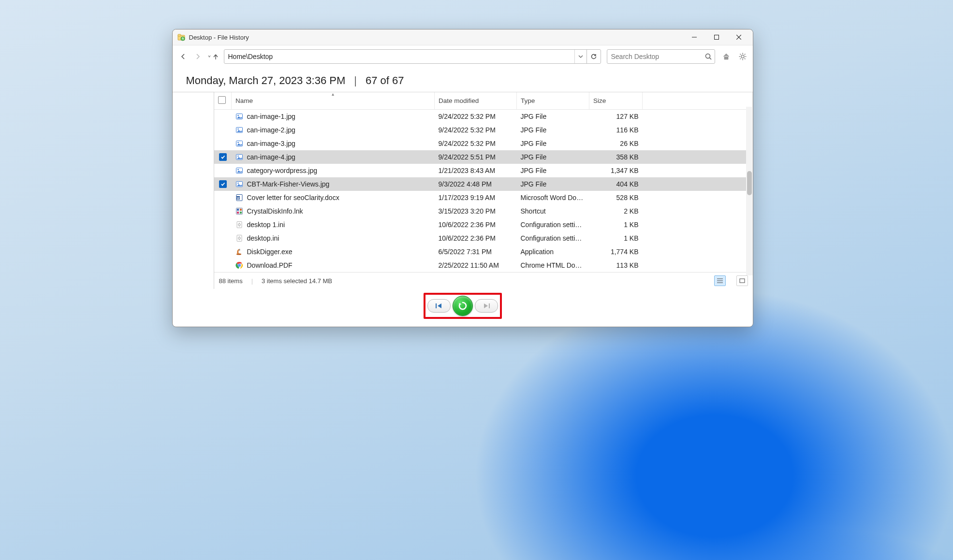 The width and height of the screenshot is (953, 560). Describe the element at coordinates (661, 57) in the screenshot. I see `search-box` at that location.